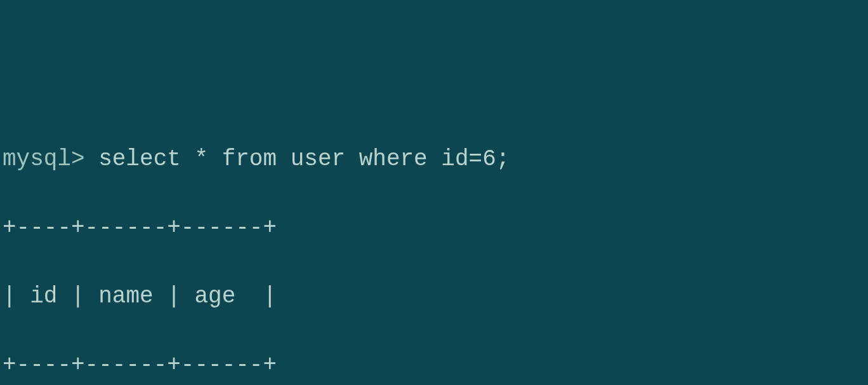 This screenshot has height=385, width=868. I want to click on terminal-line-1: mysql> select * from user where id=6;, so click(434, 159).